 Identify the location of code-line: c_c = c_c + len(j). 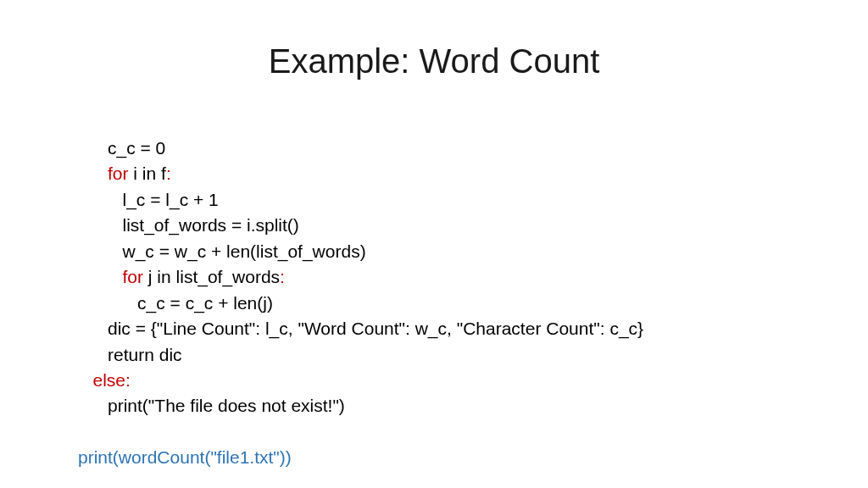
(175, 303).